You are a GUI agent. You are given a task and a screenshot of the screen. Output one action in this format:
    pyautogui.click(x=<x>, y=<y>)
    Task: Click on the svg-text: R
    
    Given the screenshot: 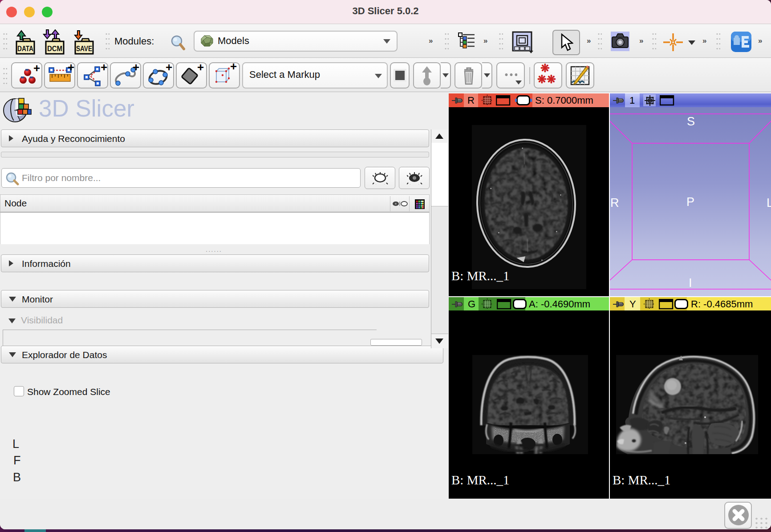 What is the action you would take?
    pyautogui.click(x=615, y=203)
    